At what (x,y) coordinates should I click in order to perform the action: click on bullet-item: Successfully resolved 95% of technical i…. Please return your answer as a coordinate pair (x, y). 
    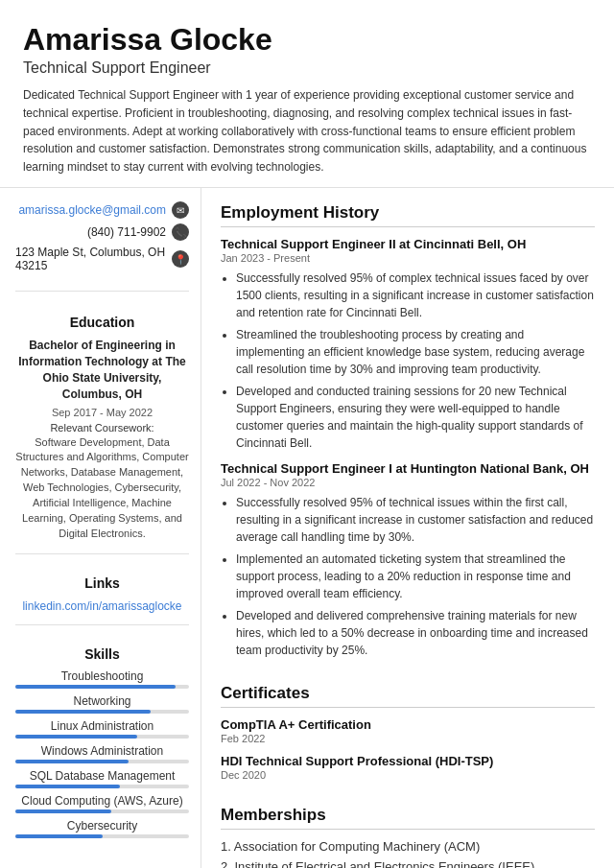
    Looking at the image, I should click on (415, 520).